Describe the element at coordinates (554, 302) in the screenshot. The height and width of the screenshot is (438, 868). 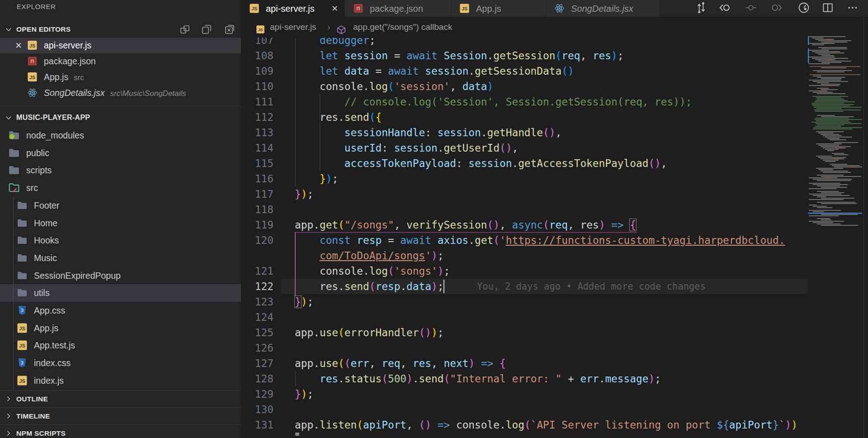
I see `code-line: 123 });` at that location.